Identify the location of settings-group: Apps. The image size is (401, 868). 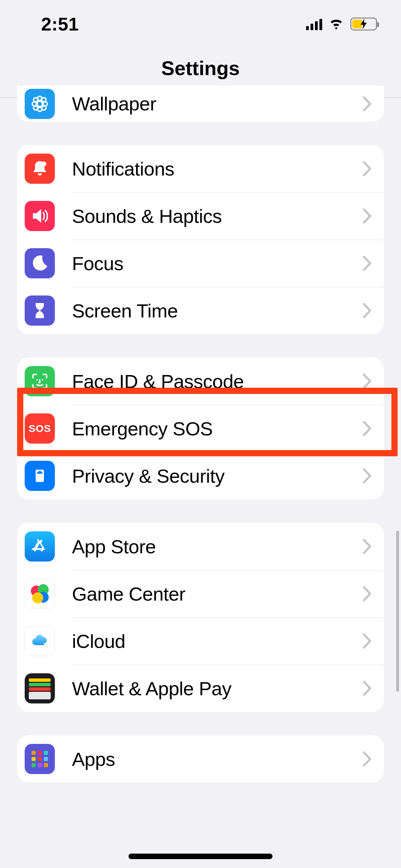
(200, 759).